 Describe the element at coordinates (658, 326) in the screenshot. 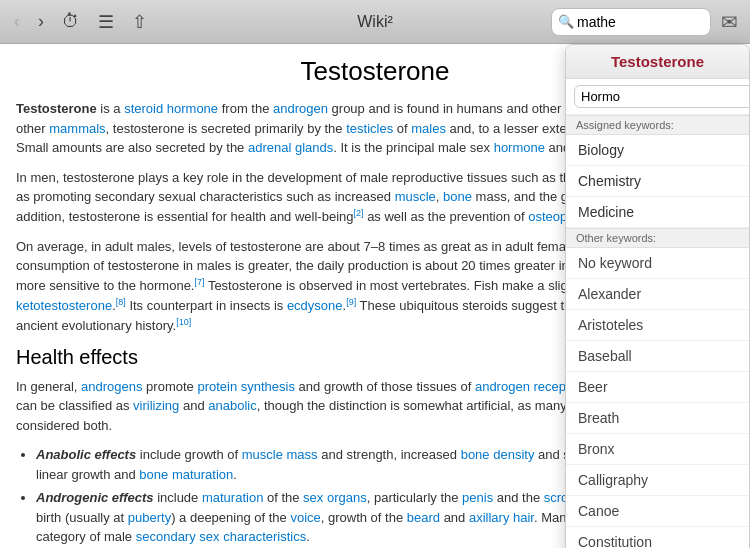

I see `keyword-aristoteles: Aristoteles` at that location.